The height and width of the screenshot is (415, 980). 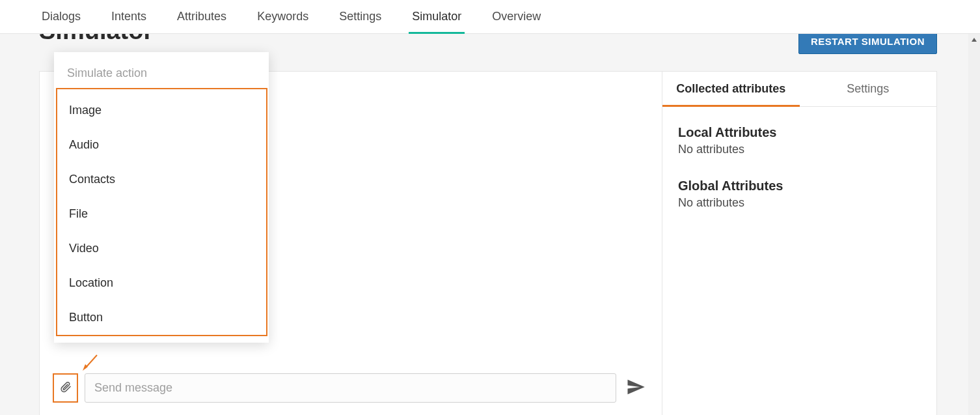 What do you see at coordinates (65, 388) in the screenshot?
I see `attachment-button` at bounding box center [65, 388].